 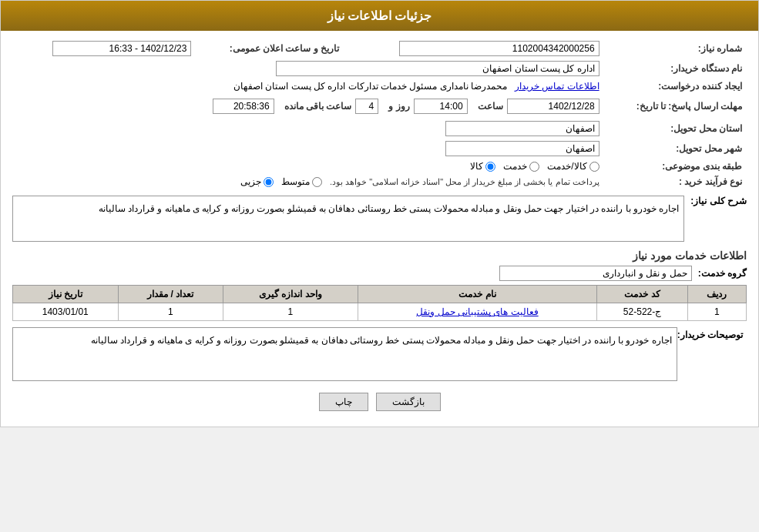 I want to click on row-reply-deadline: مهلت ارسال پاسخ: تا تاریخ: 1402/12/28 سا…, so click(x=379, y=106).